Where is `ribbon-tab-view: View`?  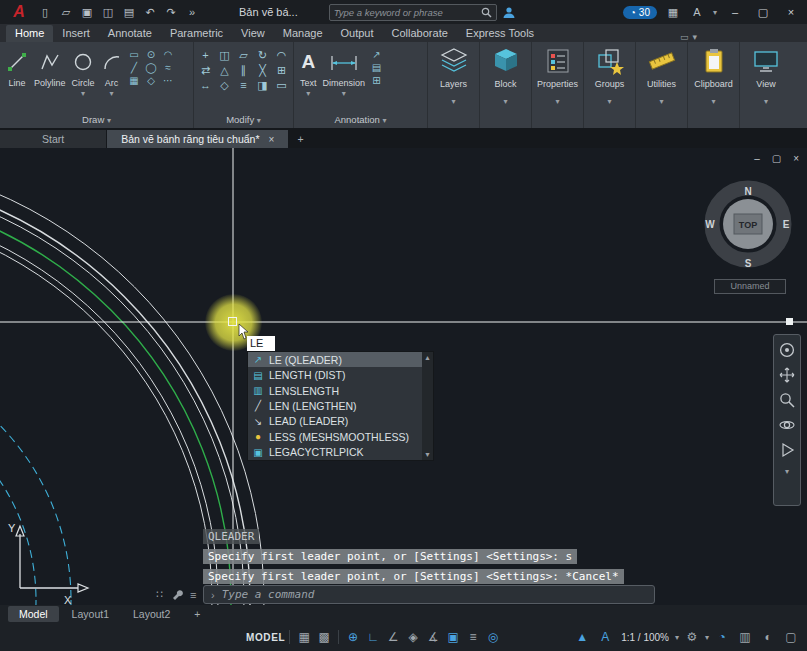 ribbon-tab-view: View is located at coordinates (253, 34).